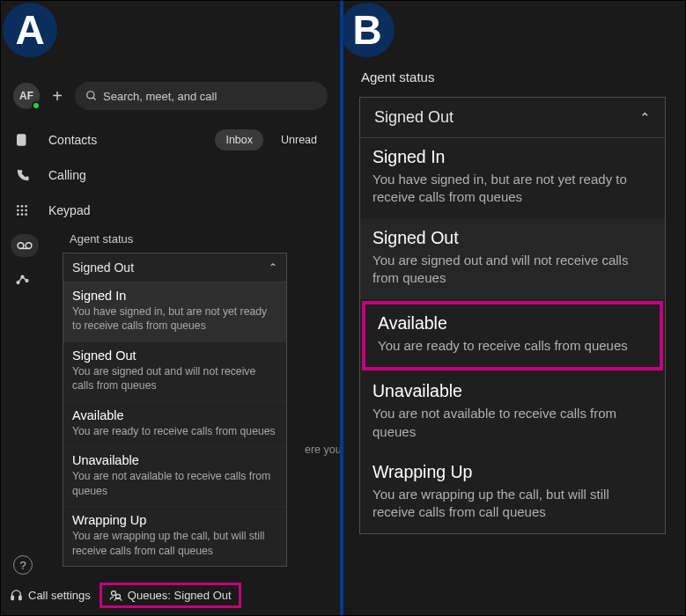 The height and width of the screenshot is (616, 686). Describe the element at coordinates (299, 140) in the screenshot. I see `pill-unread: Unread` at that location.